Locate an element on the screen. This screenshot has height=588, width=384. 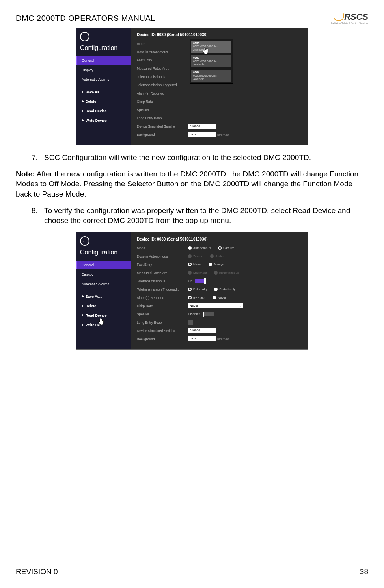
chirp-select: Never⌄ is located at coordinates (216, 306).